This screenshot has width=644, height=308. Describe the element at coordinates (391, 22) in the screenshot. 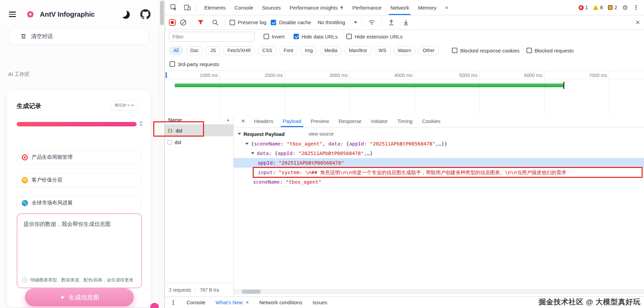

I see `import-har-icon` at that location.